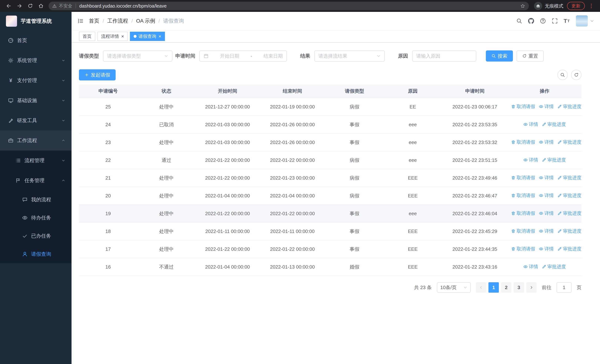 The image size is (600, 364). What do you see at coordinates (36, 21) in the screenshot?
I see `app-logo: 芋道管理系统` at bounding box center [36, 21].